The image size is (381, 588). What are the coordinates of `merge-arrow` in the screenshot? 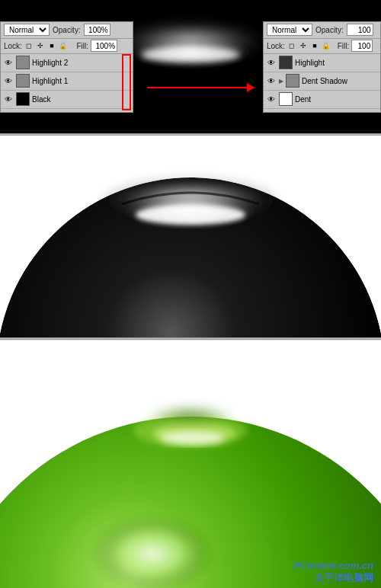 It's located at (200, 88).